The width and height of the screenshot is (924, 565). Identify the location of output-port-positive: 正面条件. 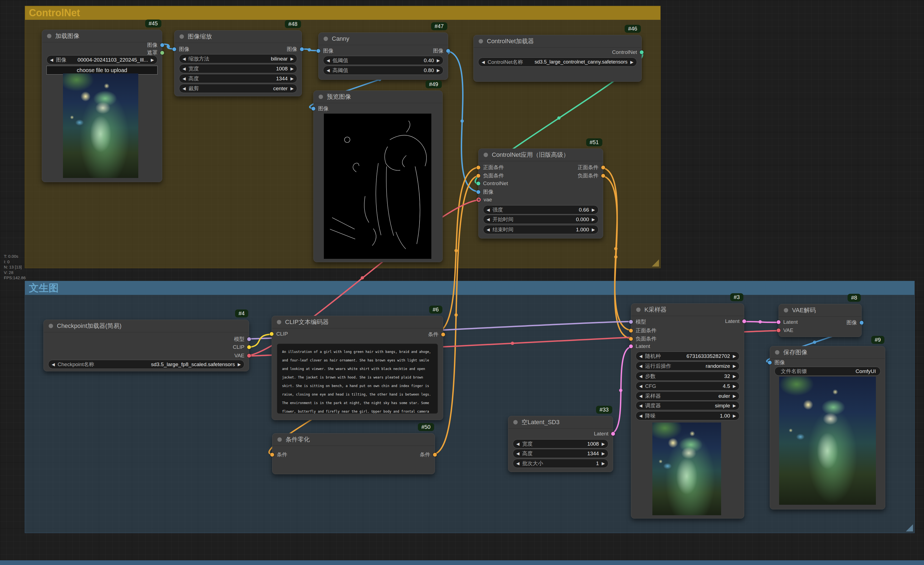
(591, 167).